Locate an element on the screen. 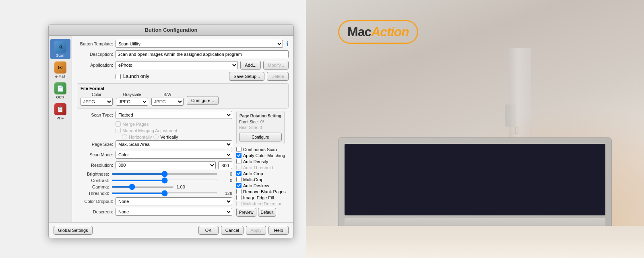 The width and height of the screenshot is (644, 258). sidebar-item-pdf-label: PDF is located at coordinates (60, 118).